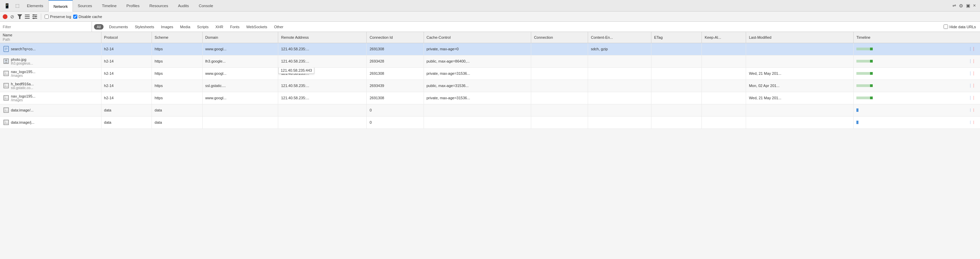  What do you see at coordinates (35, 6) in the screenshot?
I see `tab-elements: Elements` at bounding box center [35, 6].